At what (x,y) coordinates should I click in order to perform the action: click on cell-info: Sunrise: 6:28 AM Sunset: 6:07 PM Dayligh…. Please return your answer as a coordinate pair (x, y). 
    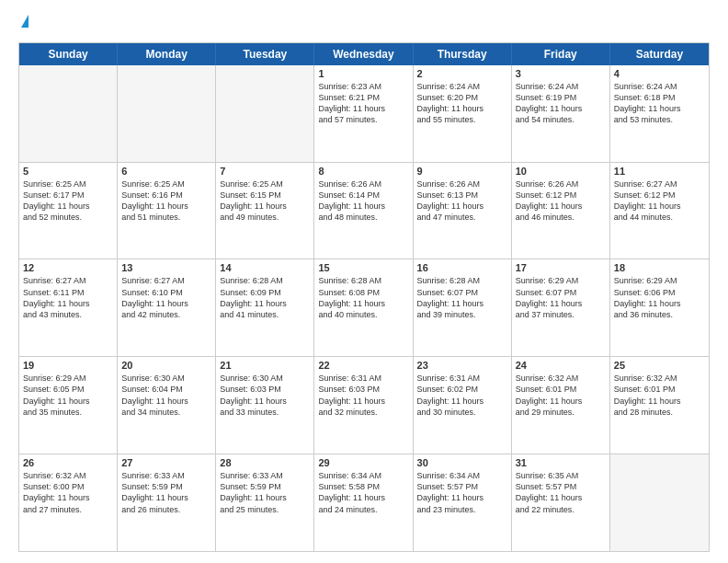
    Looking at the image, I should click on (462, 298).